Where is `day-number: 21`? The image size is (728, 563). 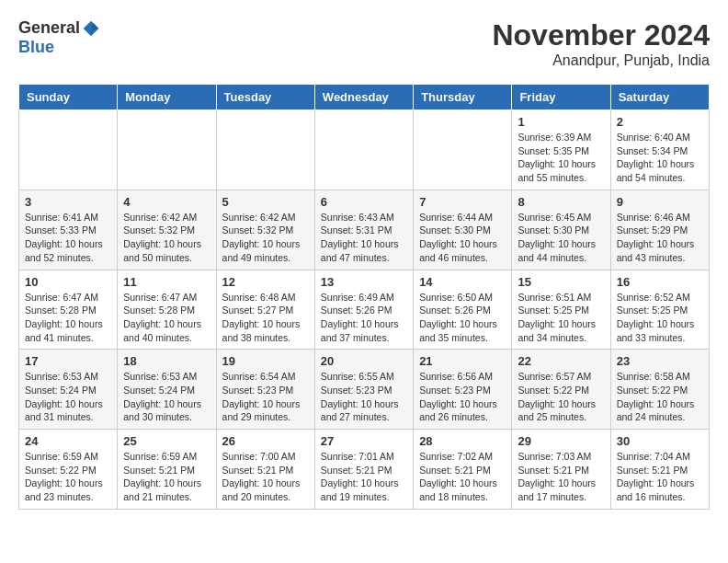 day-number: 21 is located at coordinates (462, 361).